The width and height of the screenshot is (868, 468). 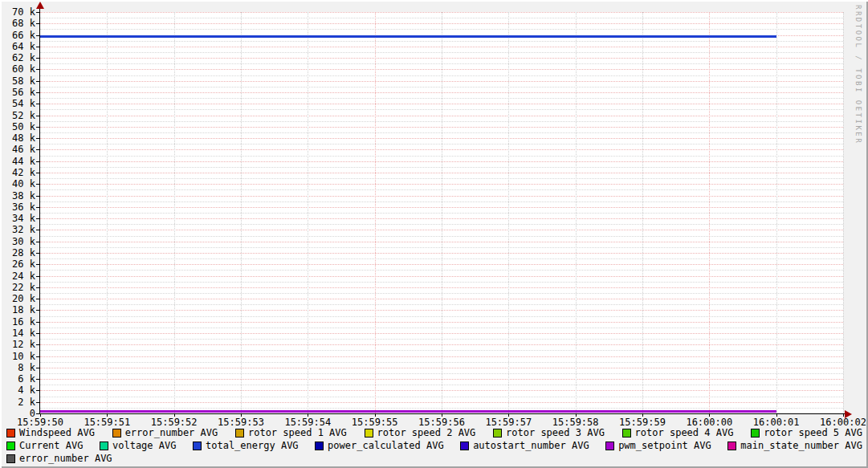 I want to click on legend-item: Current AVG, so click(x=45, y=446).